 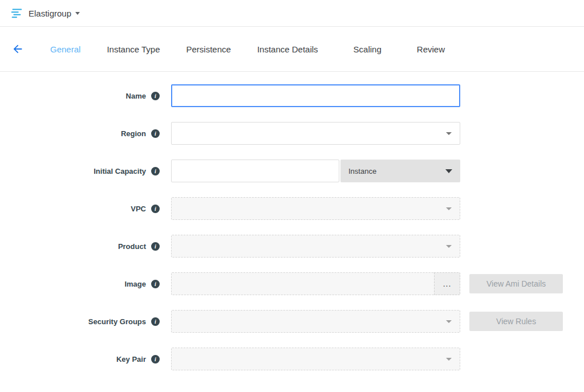 What do you see at coordinates (261, 49) in the screenshot?
I see `wizard-tabs: General Instance Type Persistence Instan…` at bounding box center [261, 49].